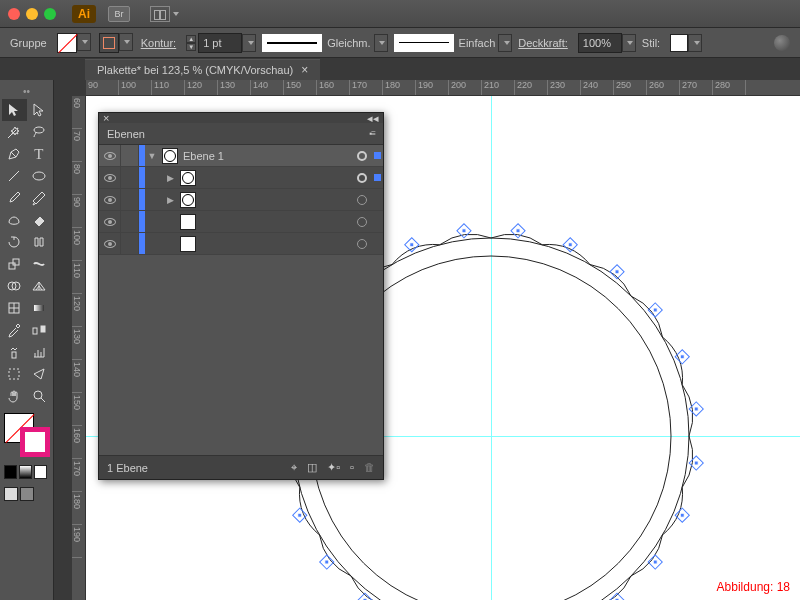 Image resolution: width=800 pixels, height=600 pixels. Describe the element at coordinates (158, 43) in the screenshot. I see `stroke-label: Kontur:` at that location.